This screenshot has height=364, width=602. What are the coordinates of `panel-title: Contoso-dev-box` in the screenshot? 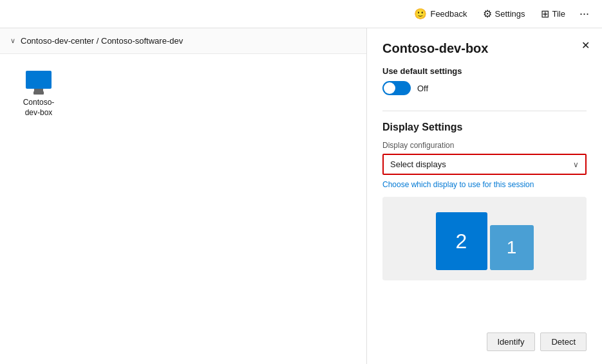 It's located at (474, 49).